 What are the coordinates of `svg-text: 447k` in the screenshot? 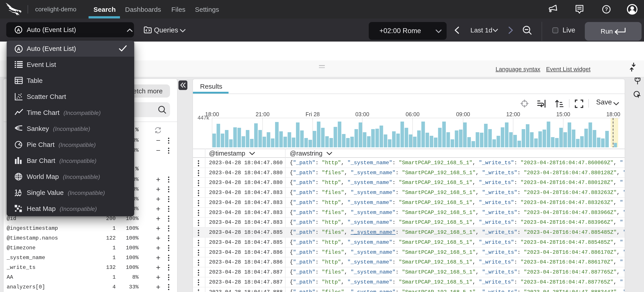 It's located at (204, 118).